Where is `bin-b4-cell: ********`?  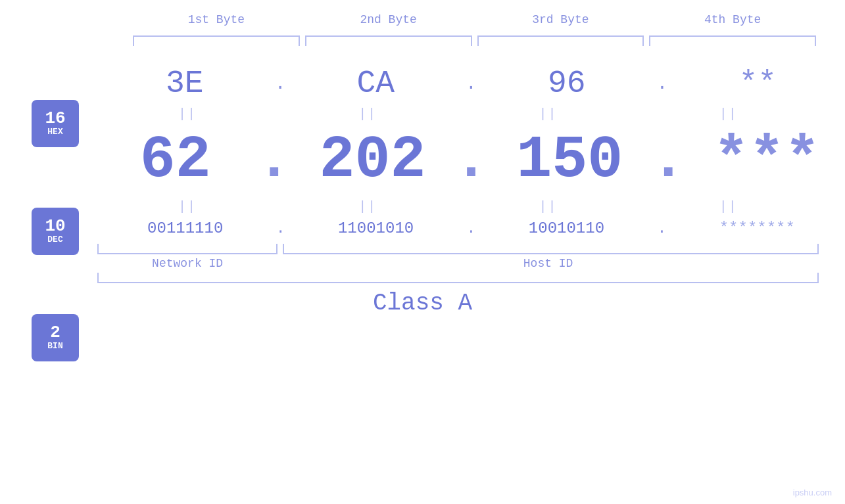 bin-b4-cell: ******** is located at coordinates (758, 229).